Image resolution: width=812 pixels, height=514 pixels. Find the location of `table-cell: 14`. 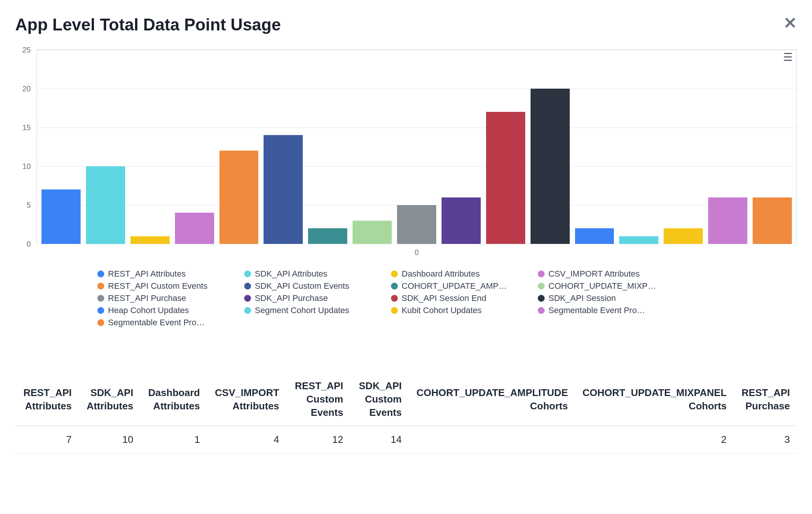

table-cell: 14 is located at coordinates (379, 440).